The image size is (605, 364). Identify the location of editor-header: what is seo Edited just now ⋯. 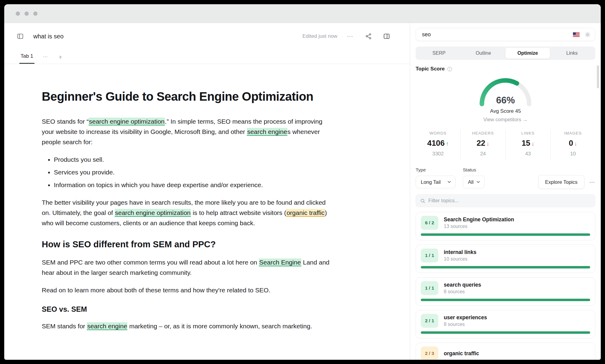
(207, 36).